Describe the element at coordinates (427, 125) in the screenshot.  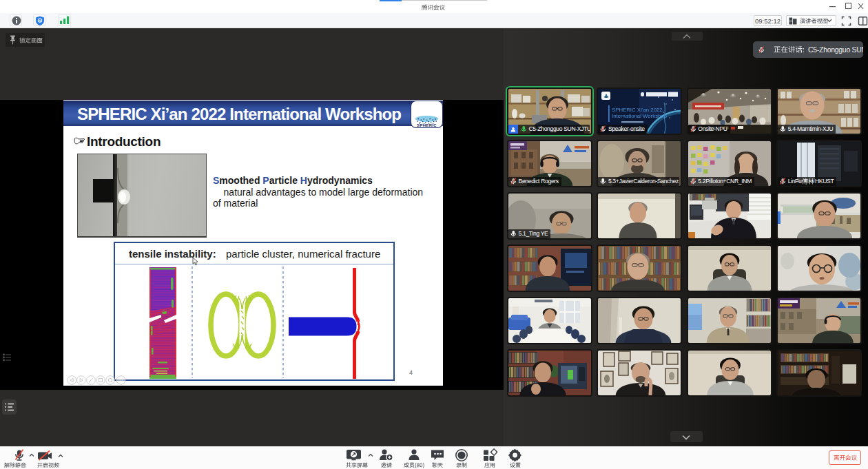
I see `svg-text: SPHERIC` at that location.